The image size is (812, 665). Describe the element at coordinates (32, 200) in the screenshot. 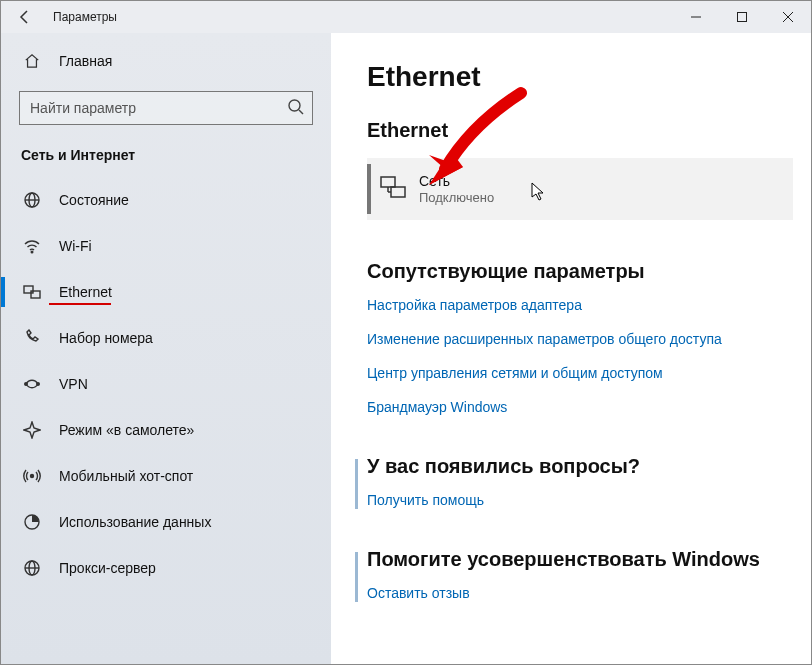

I see `globe-icon` at that location.